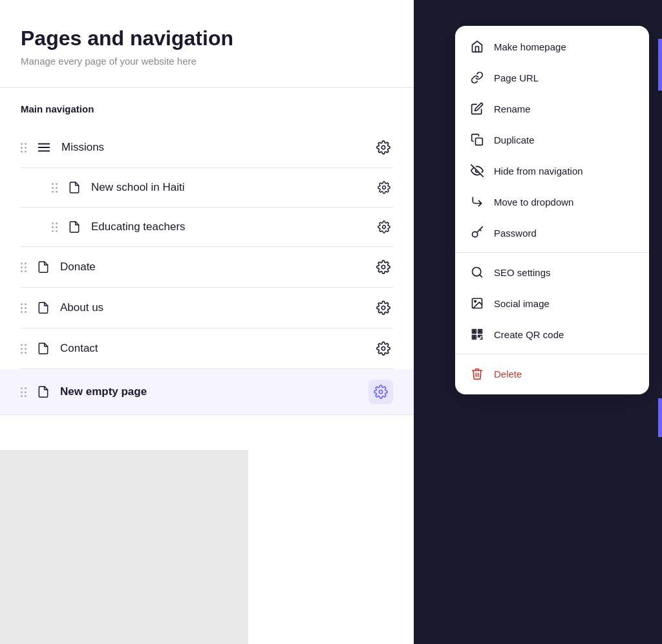 Image resolution: width=662 pixels, height=644 pixels. What do you see at coordinates (383, 147) in the screenshot?
I see `missions-gear-button` at bounding box center [383, 147].